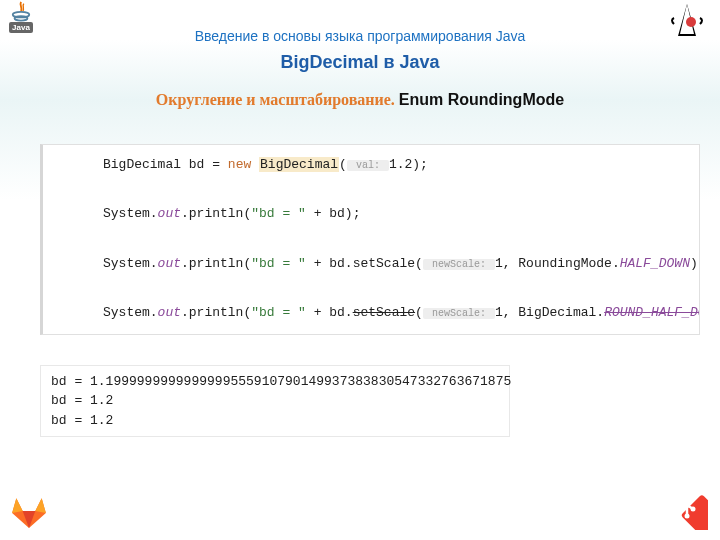  Describe the element at coordinates (360, 100) in the screenshot. I see `section-heading: Округление и масштабирование. Enum Round…` at that location.